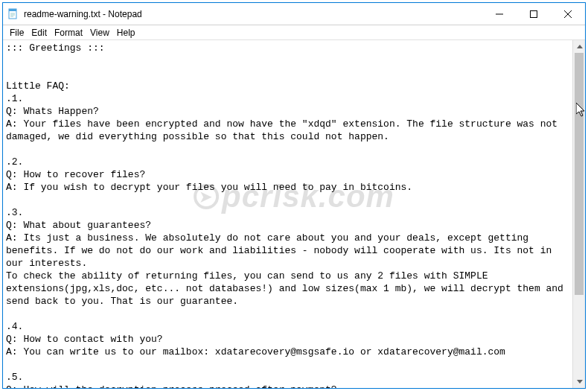  What do you see at coordinates (294, 14) in the screenshot?
I see `titlebar: readme-warning.txt - Notepad` at bounding box center [294, 14].